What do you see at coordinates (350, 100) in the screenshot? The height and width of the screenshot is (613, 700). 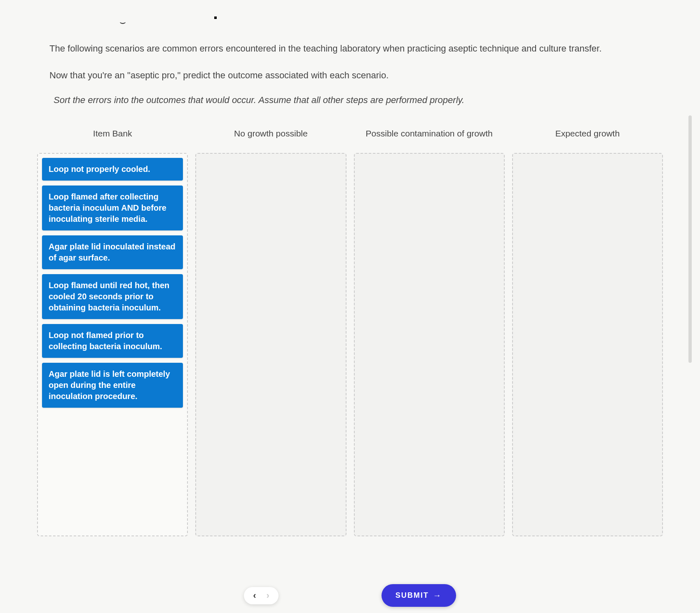 I see `instruction-text: Sort the errors into the outcomes that w…` at bounding box center [350, 100].